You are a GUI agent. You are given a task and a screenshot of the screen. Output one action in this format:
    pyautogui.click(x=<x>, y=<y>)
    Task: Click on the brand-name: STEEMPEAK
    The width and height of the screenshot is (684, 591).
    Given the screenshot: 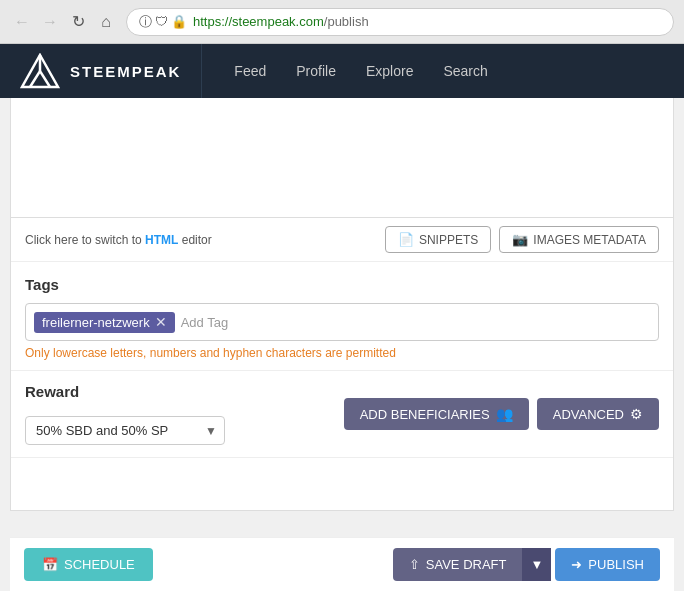 What is the action you would take?
    pyautogui.click(x=126, y=72)
    